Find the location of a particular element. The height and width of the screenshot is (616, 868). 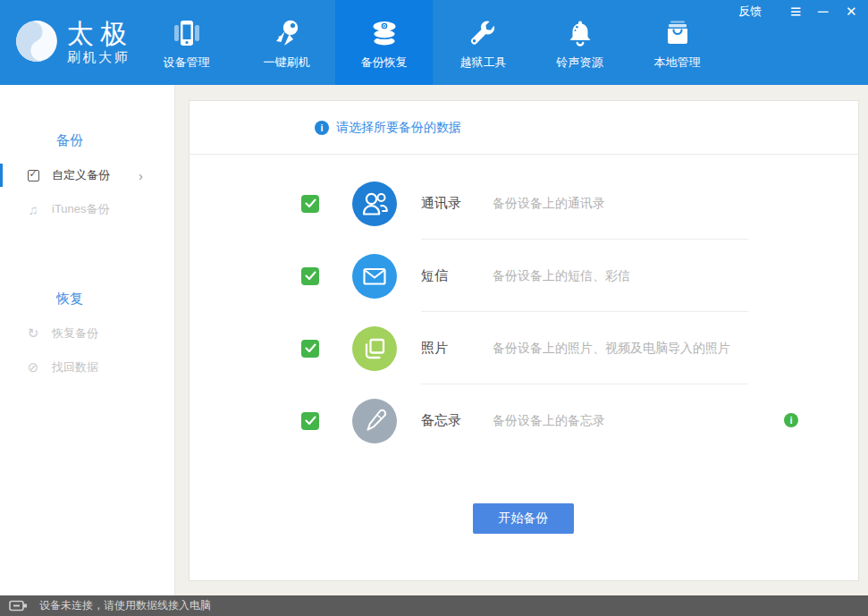

cable-icon is located at coordinates (18, 606).